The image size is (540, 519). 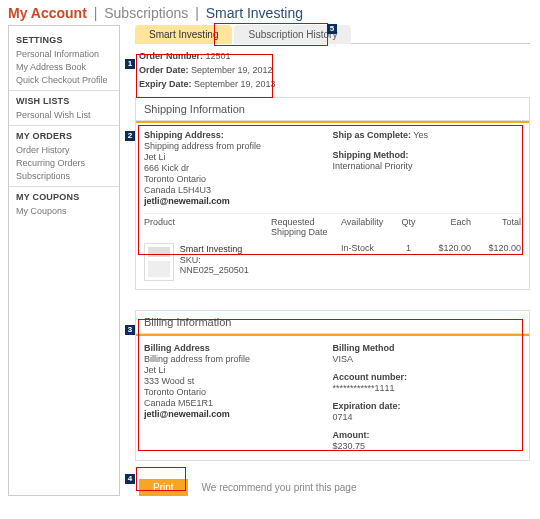 I want to click on print-button: Print, so click(x=164, y=488).